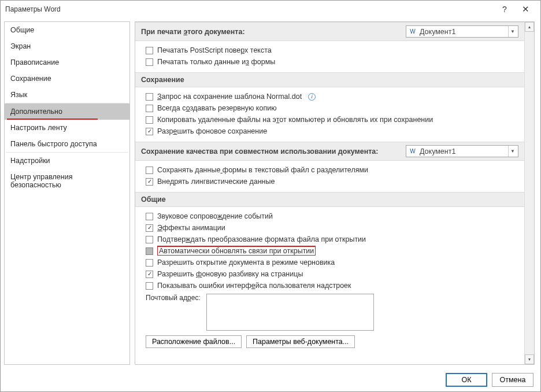 Image resolution: width=541 pixels, height=392 pixels. What do you see at coordinates (334, 262) in the screenshot?
I see `option-row: Разрешить открытие документа в режиме че…` at bounding box center [334, 262].